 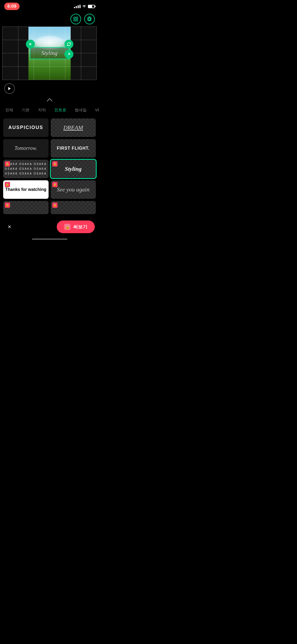 I want to click on lock-icon-more2: 🔒, so click(x=55, y=205).